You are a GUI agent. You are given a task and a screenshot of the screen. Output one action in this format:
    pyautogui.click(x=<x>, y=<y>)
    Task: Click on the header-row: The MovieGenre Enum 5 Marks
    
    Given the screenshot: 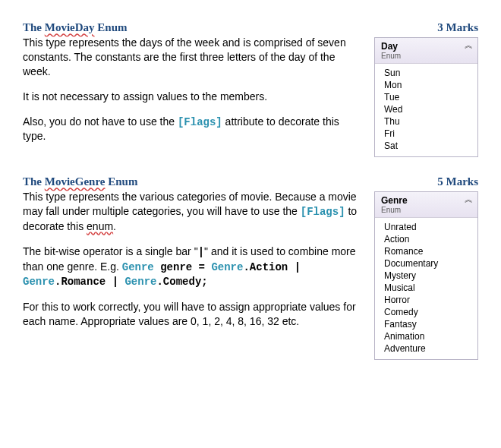 What is the action you would take?
    pyautogui.click(x=250, y=182)
    